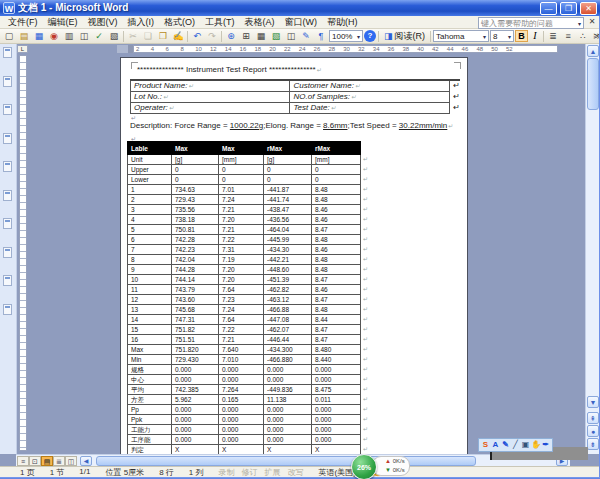 Image resolution: width=600 pixels, height=479 pixels. What do you see at coordinates (286, 461) in the screenshot?
I see `horizontal-scroll-thumb` at bounding box center [286, 461].